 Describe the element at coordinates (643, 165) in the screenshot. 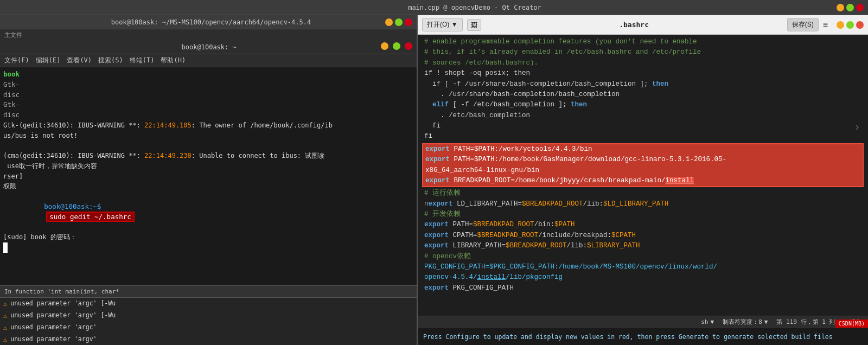

I see `selected-code-block: export PATH=$PATH:/work/yctools/4.4.3/bi…` at that location.